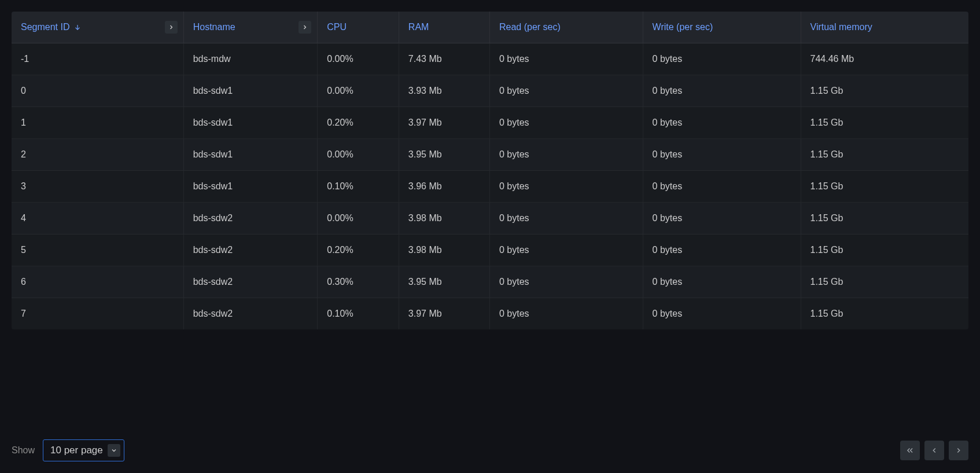 The image size is (980, 473). Describe the element at coordinates (98, 250) in the screenshot. I see `cell-segment: 5` at that location.